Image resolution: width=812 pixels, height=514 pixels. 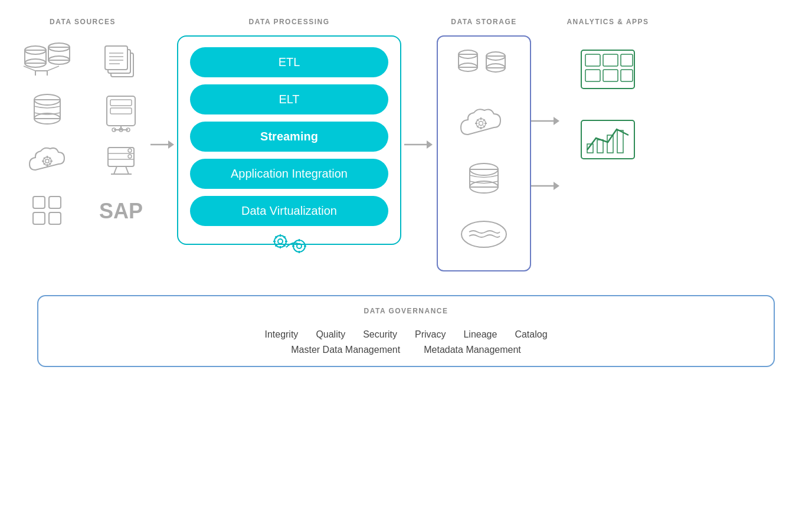 I want to click on governance-items-row2: Master Data Management Metadata Manageme…, so click(x=406, y=350).